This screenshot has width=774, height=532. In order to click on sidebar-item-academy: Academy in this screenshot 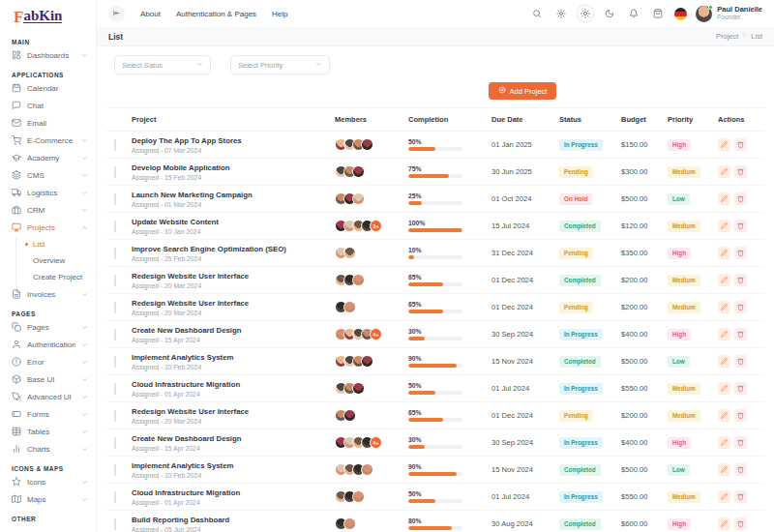, I will do `click(48, 158)`.